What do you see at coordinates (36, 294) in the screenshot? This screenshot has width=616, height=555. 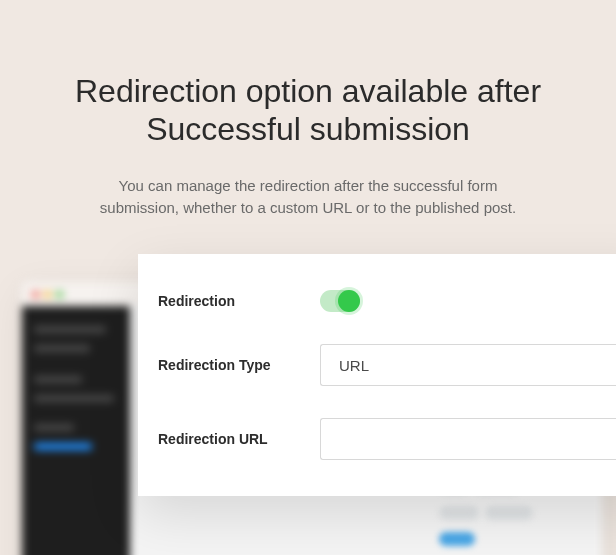 I see `window-close-dot` at bounding box center [36, 294].